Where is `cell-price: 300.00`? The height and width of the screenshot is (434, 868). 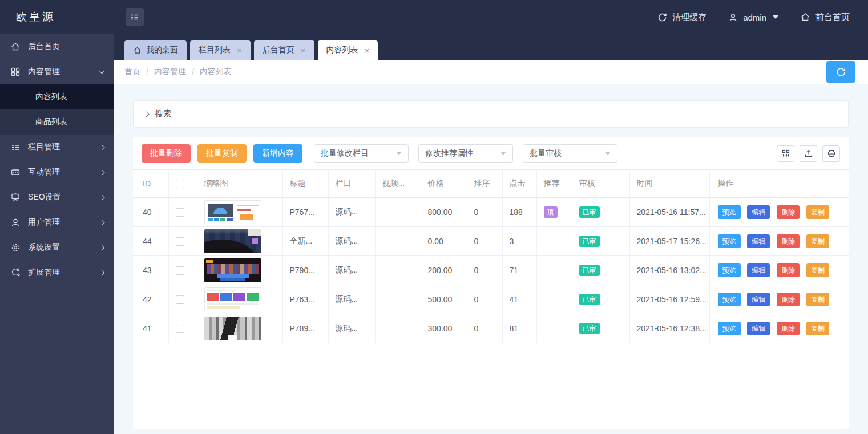
cell-price: 300.00 is located at coordinates (444, 328).